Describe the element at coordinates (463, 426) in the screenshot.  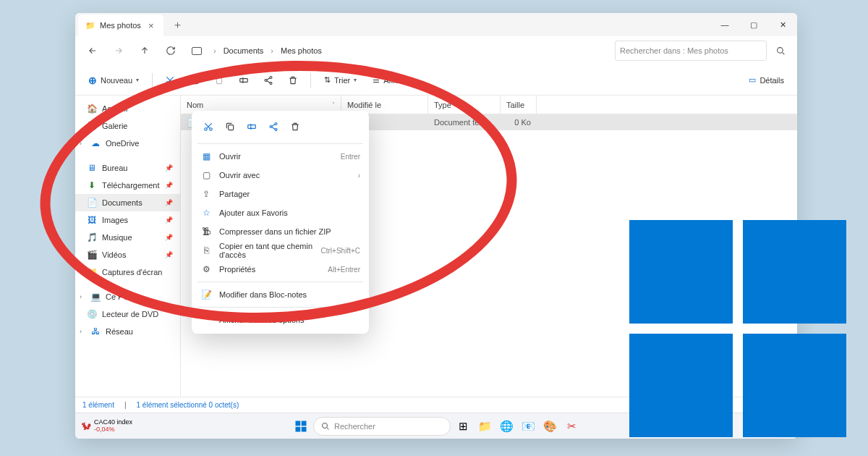
I see `task-view-button: ⊞` at that location.